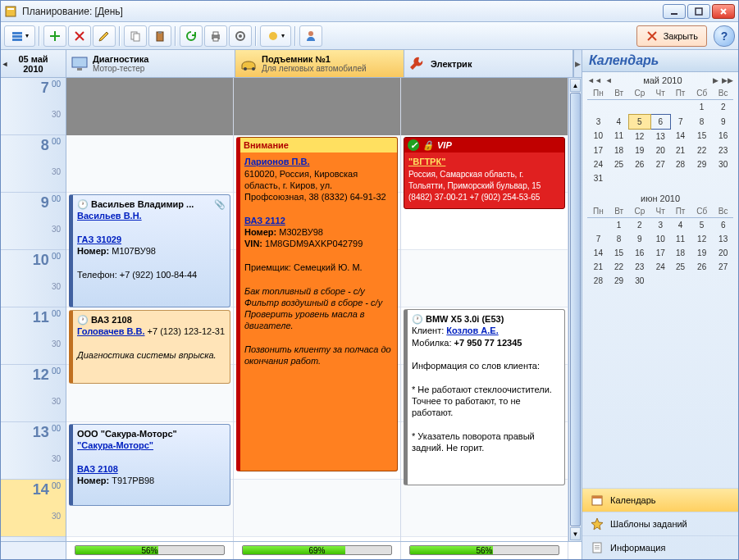 The image size is (739, 560). What do you see at coordinates (428, 145) in the screenshot?
I see `lock-icon: 🔒` at bounding box center [428, 145].